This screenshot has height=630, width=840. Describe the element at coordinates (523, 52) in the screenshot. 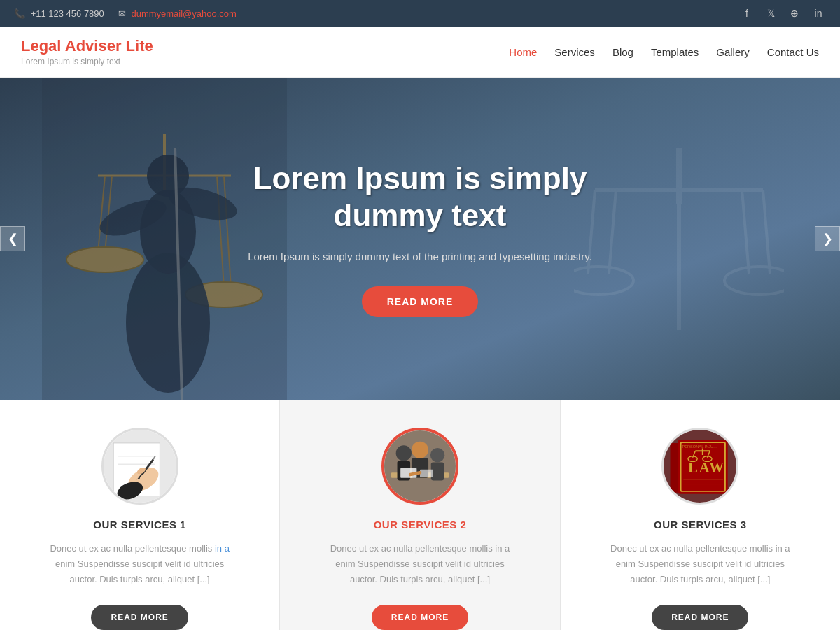

I see `nav-home: Home` at that location.